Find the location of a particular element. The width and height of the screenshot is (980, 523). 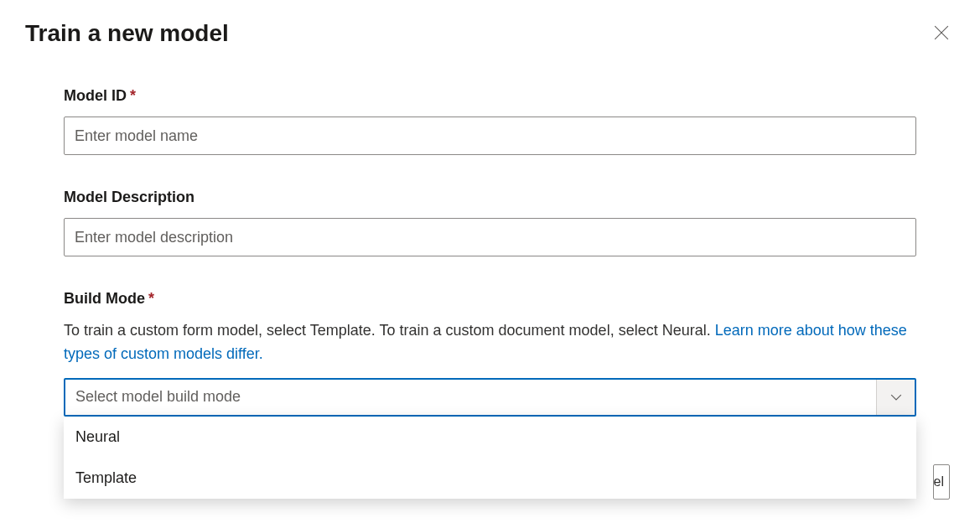

model-id-input is located at coordinates (490, 136).